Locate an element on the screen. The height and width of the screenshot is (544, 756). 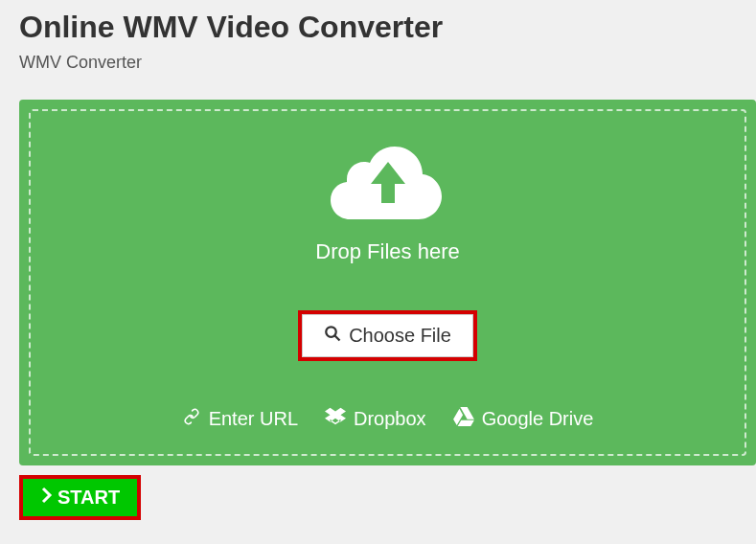
enter-url-label: Enter URL is located at coordinates (253, 419).